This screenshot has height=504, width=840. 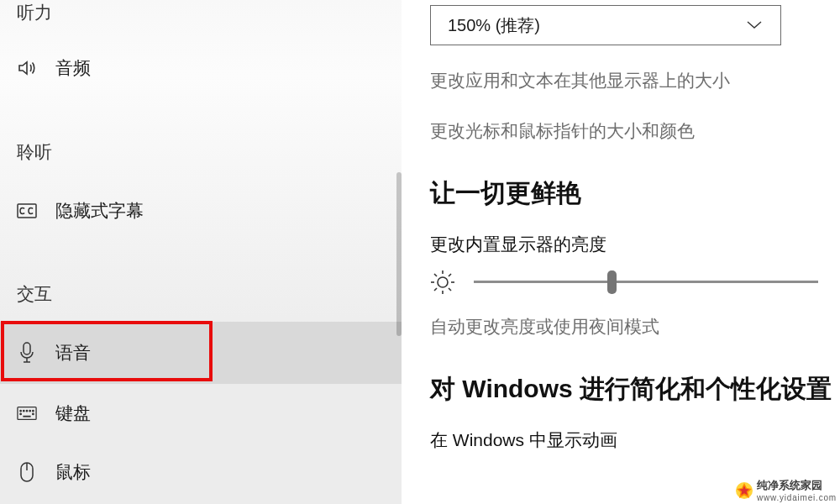 I want to click on microphone-icon, so click(x=27, y=353).